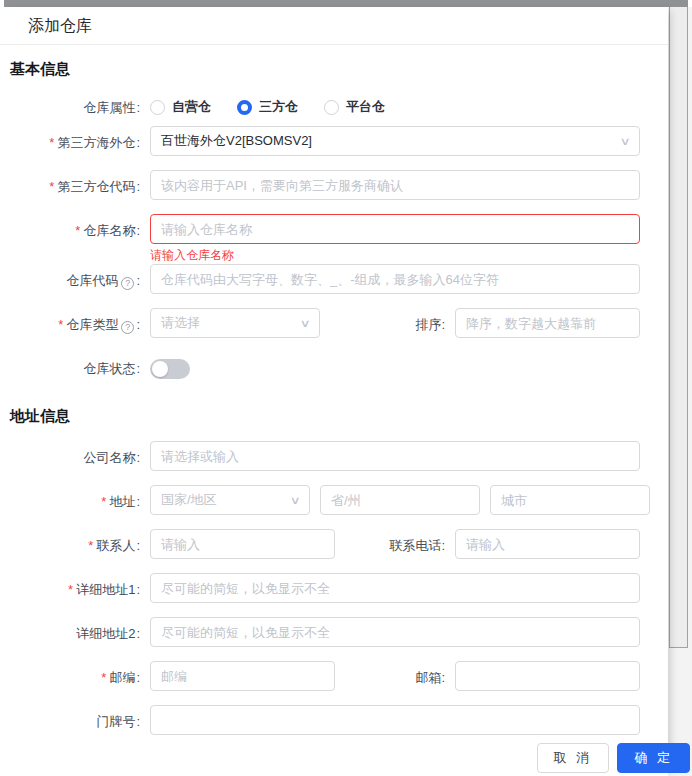 The width and height of the screenshot is (692, 776). What do you see at coordinates (325, 279) in the screenshot?
I see `field-row-warehouse-code: 仓库代码?:` at bounding box center [325, 279].